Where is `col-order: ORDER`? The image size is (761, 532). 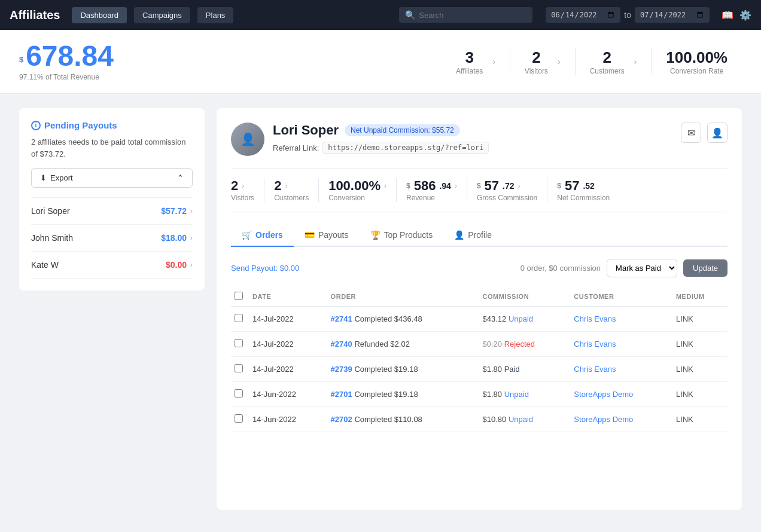 col-order: ORDER is located at coordinates (403, 296).